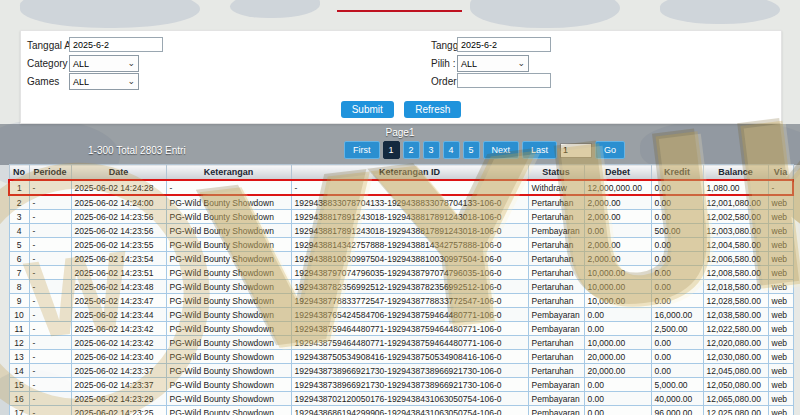  Describe the element at coordinates (19, 329) in the screenshot. I see `cell-no: 11` at that location.